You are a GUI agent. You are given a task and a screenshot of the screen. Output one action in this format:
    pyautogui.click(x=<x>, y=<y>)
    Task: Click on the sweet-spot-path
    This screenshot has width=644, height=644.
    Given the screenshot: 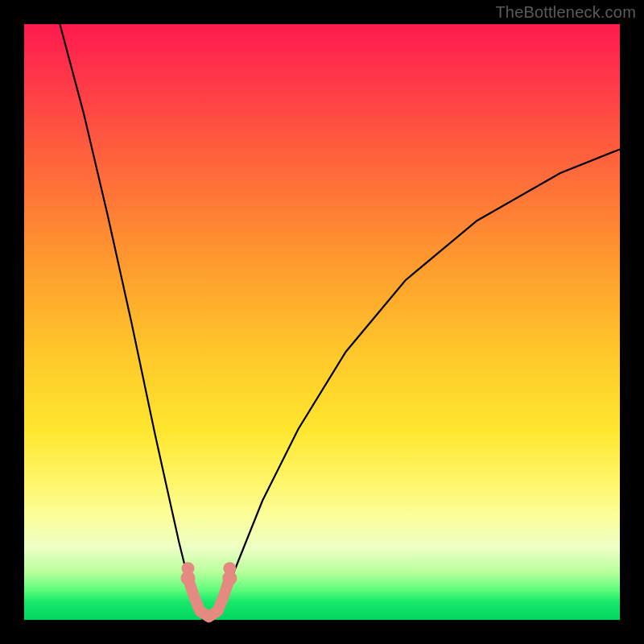 What is the action you would take?
    pyautogui.click(x=209, y=597)
    